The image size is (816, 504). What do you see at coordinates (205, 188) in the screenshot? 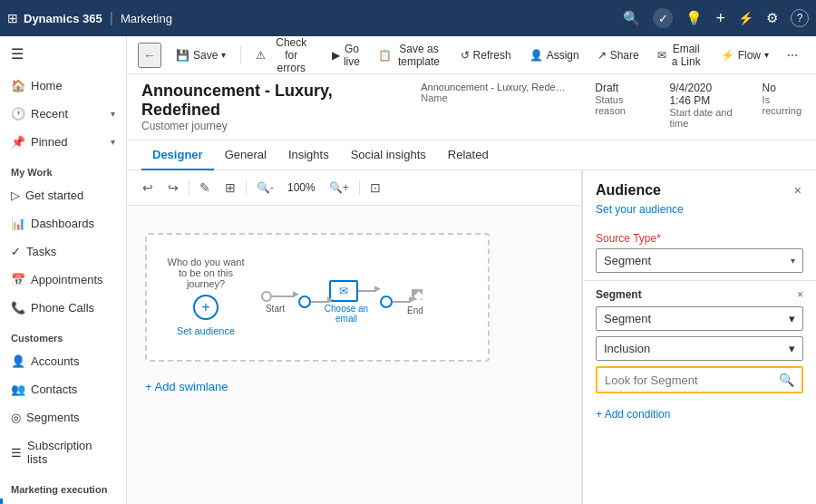
I see `edit-button: ✎` at bounding box center [205, 188].